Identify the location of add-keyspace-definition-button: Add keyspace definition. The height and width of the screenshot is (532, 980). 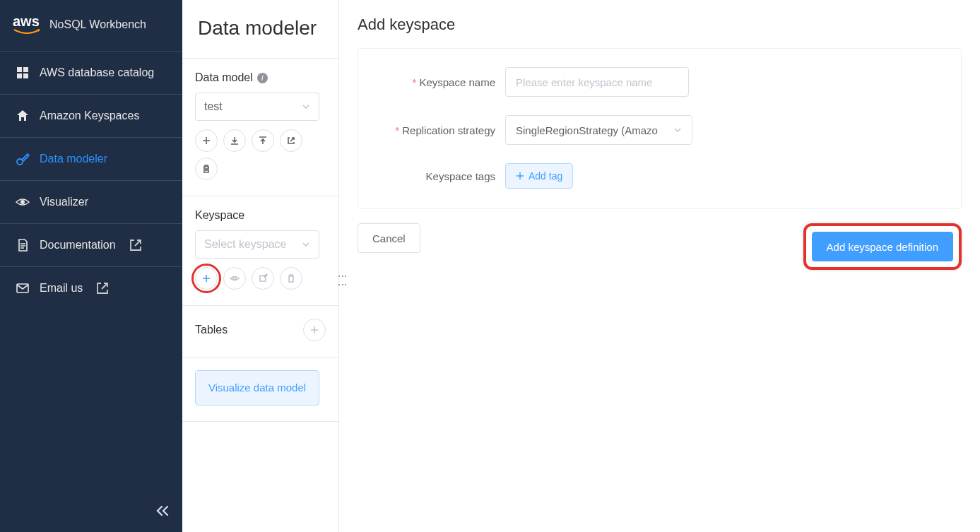
(882, 247).